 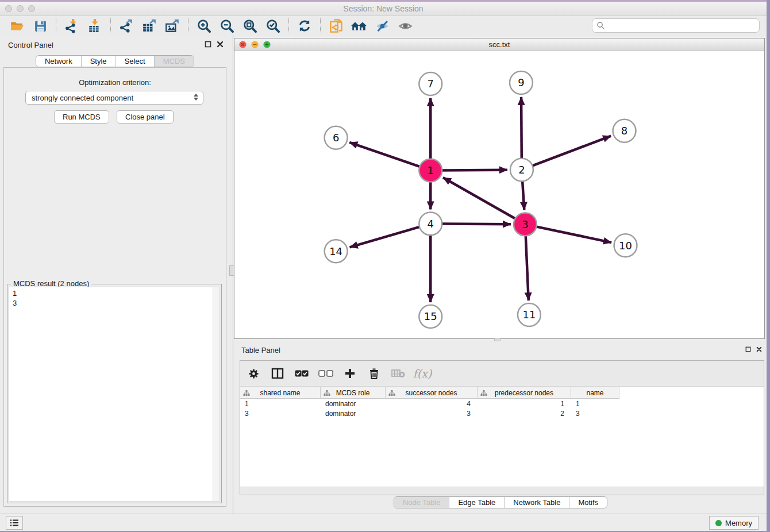 What do you see at coordinates (98, 61) in the screenshot?
I see `tab-style: Style` at bounding box center [98, 61].